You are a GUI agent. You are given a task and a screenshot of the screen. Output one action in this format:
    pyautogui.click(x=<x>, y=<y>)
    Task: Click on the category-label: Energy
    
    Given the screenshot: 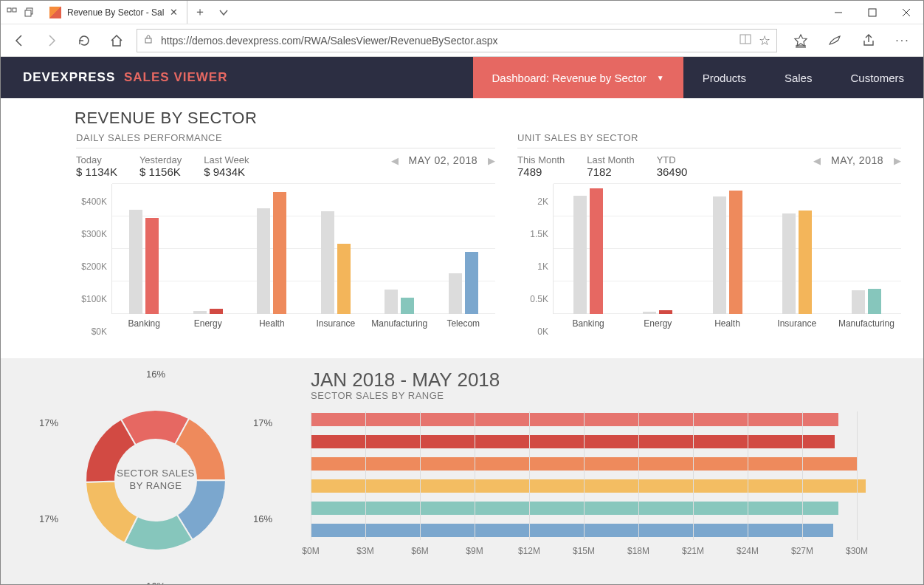 What is the action you would take?
    pyautogui.click(x=658, y=324)
    